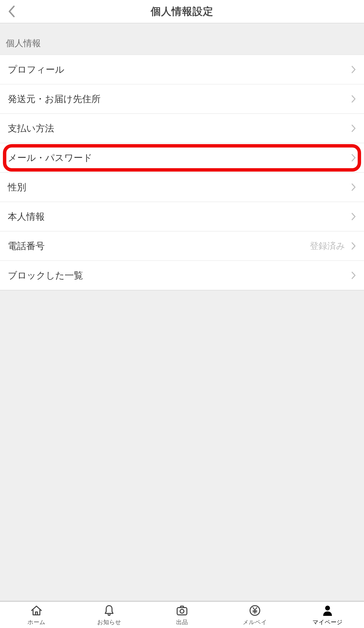 This screenshot has width=364, height=628. Describe the element at coordinates (36, 615) in the screenshot. I see `tab-home: ホーム` at that location.